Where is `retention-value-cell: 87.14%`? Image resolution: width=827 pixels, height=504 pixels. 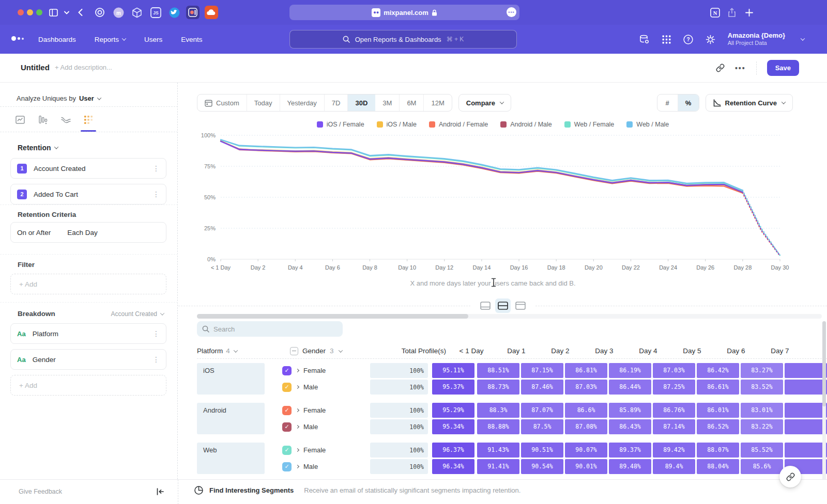
retention-value-cell: 87.14% is located at coordinates (674, 427).